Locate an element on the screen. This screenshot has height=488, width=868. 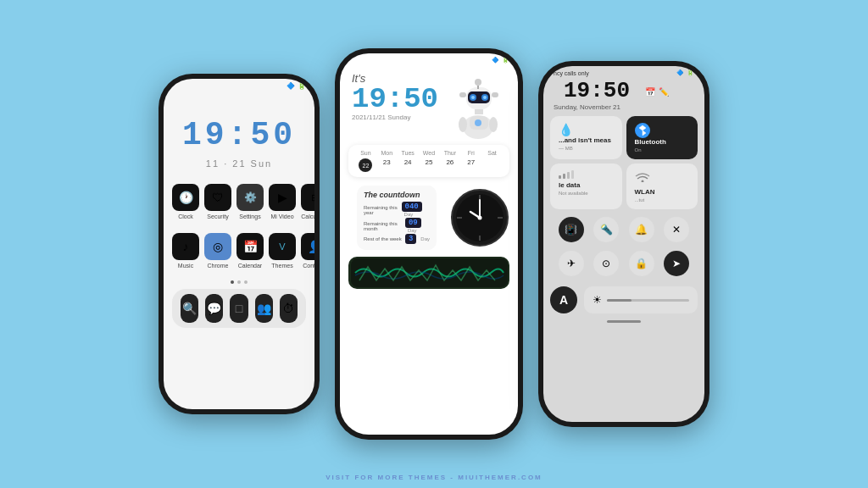
toggle-vibrate: 📳 is located at coordinates (571, 230).